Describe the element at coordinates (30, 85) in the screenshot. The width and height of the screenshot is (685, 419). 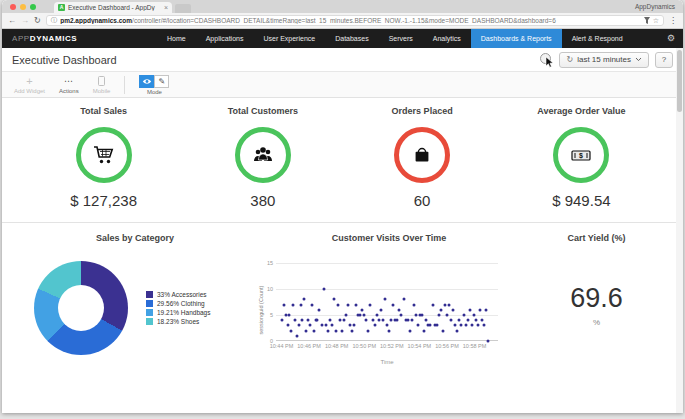
I see `add-widget-button: + Add Widget` at that location.